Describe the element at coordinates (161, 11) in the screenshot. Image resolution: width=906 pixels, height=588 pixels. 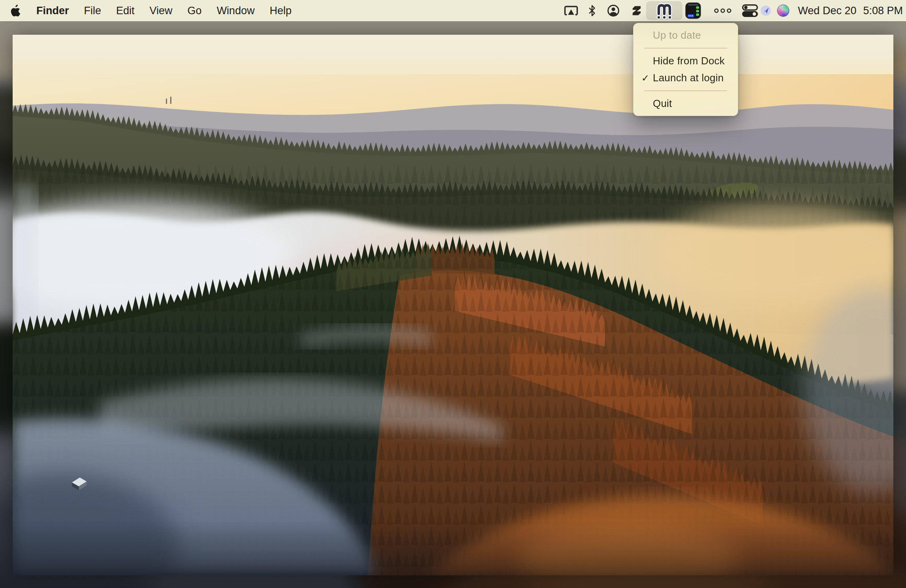
I see `menu-view: View` at that location.